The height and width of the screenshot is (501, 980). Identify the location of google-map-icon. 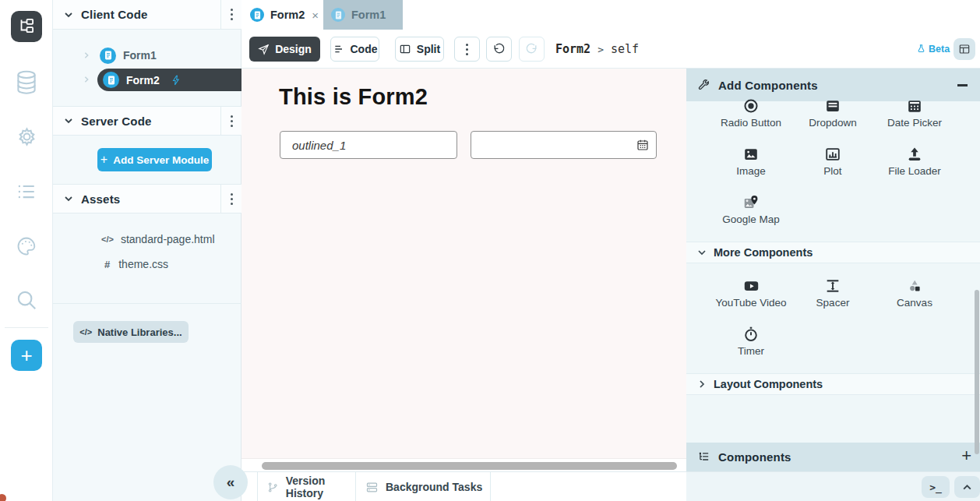
(751, 203).